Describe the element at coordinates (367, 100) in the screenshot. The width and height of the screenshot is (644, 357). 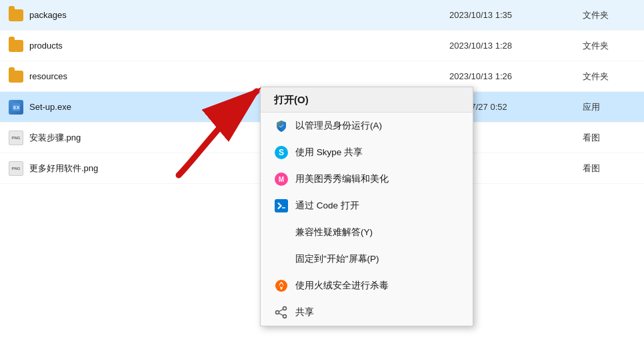
I see `context-menu-header: 打开(O)` at that location.